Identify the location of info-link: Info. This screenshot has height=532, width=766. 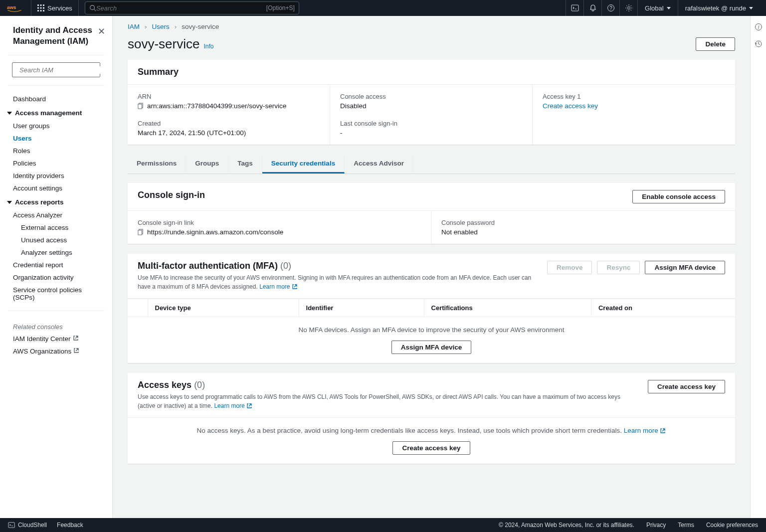
(208, 46).